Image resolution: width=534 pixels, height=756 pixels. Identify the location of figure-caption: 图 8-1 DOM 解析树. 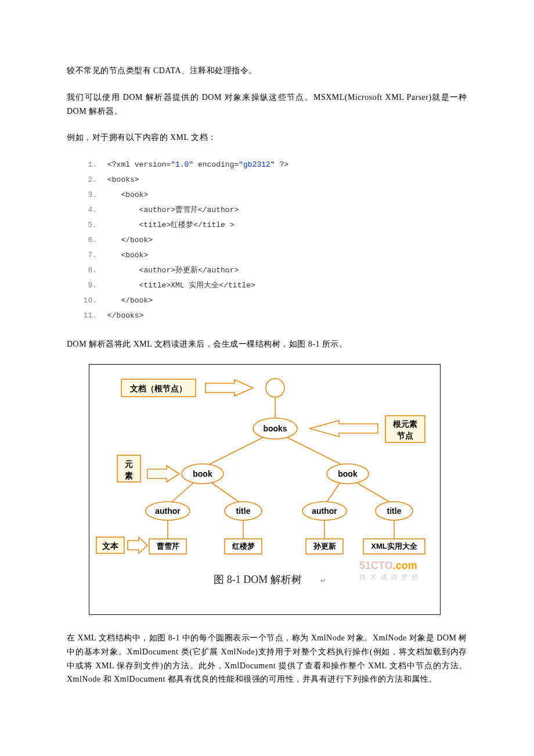
(258, 579).